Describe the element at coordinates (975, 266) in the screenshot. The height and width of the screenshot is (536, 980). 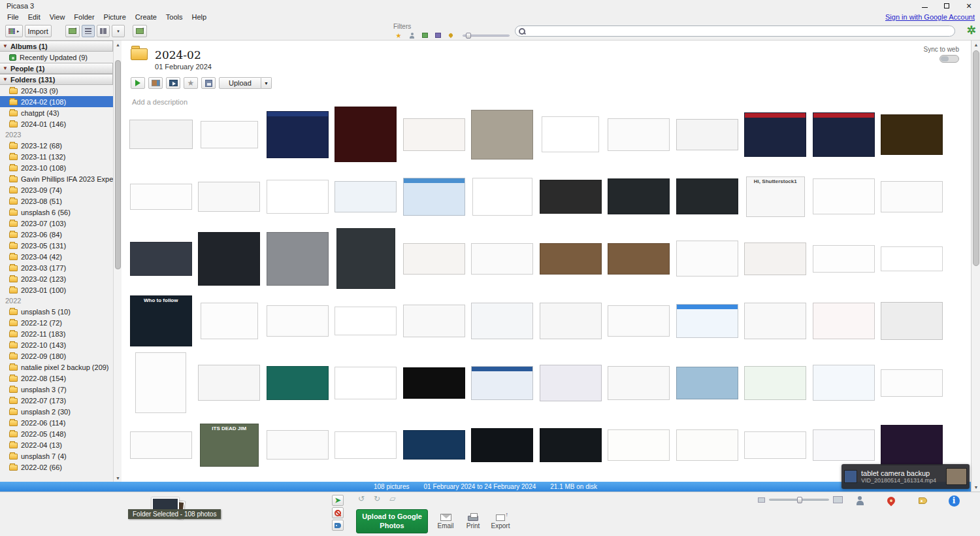
I see `main-scrollbar: ▲ ▼` at that location.